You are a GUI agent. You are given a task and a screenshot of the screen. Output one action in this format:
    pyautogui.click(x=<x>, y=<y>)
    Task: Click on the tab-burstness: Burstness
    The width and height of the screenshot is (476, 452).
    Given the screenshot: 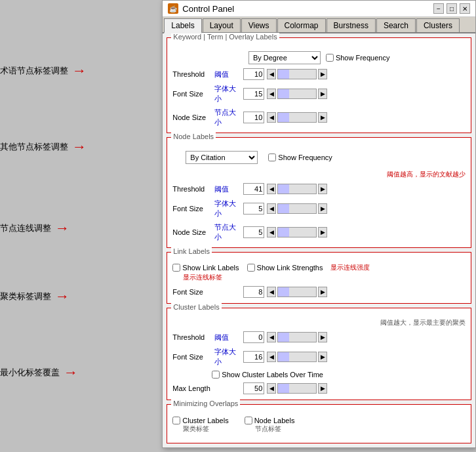 What is the action you would take?
    pyautogui.click(x=351, y=25)
    